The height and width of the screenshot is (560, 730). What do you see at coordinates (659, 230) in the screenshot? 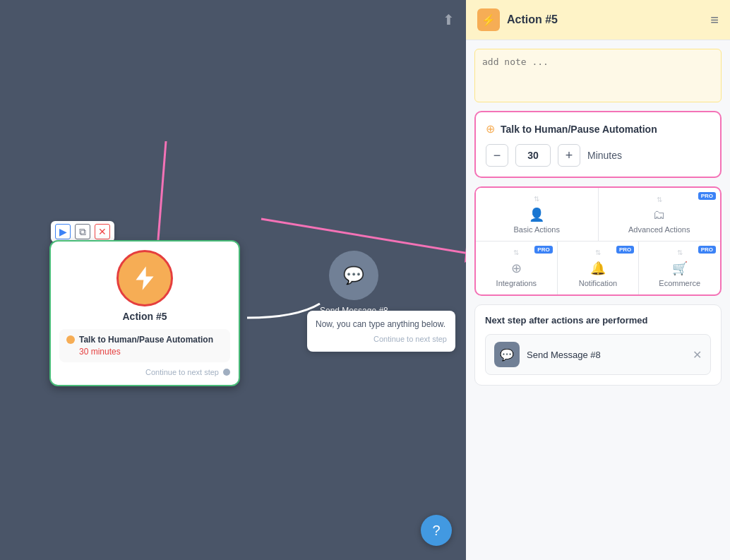
I see `advanced-actions-label: Advanced Actions` at bounding box center [659, 230].